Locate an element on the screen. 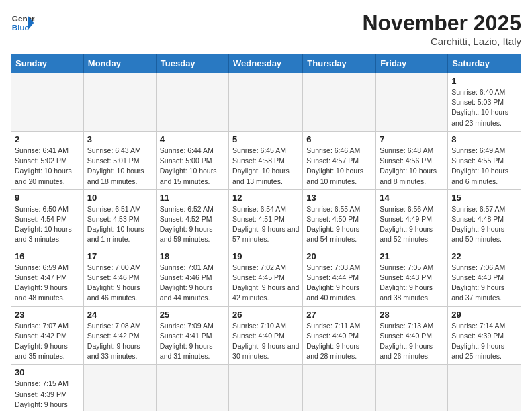 Image resolution: width=532 pixels, height=411 pixels. calendar-cell: 3Sunrise: 6:43 AM Sunset: 5:01 PM Daylig… is located at coordinates (120, 160).